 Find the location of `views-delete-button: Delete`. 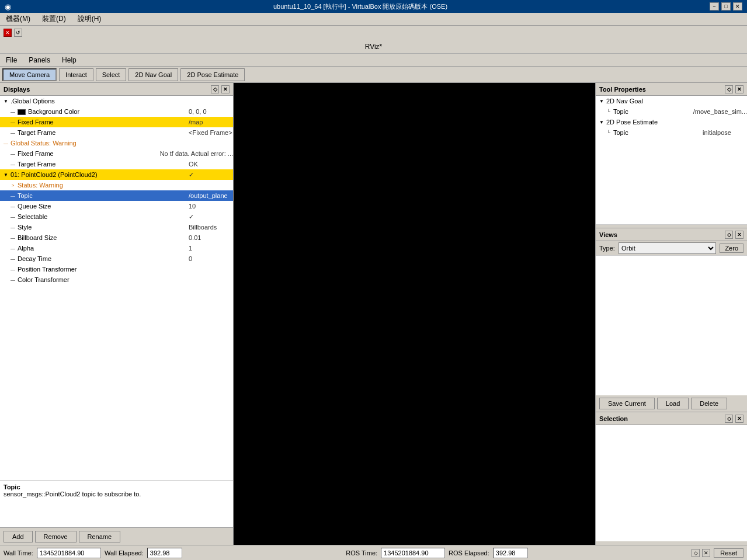

views-delete-button: Delete is located at coordinates (709, 404).